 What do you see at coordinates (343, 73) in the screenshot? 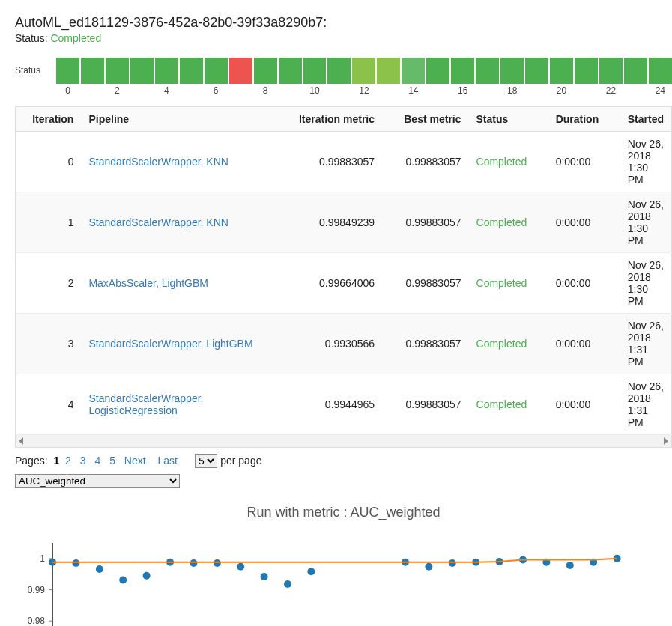
I see `status-bar-chart: Status 024681012141618202224` at bounding box center [343, 73].